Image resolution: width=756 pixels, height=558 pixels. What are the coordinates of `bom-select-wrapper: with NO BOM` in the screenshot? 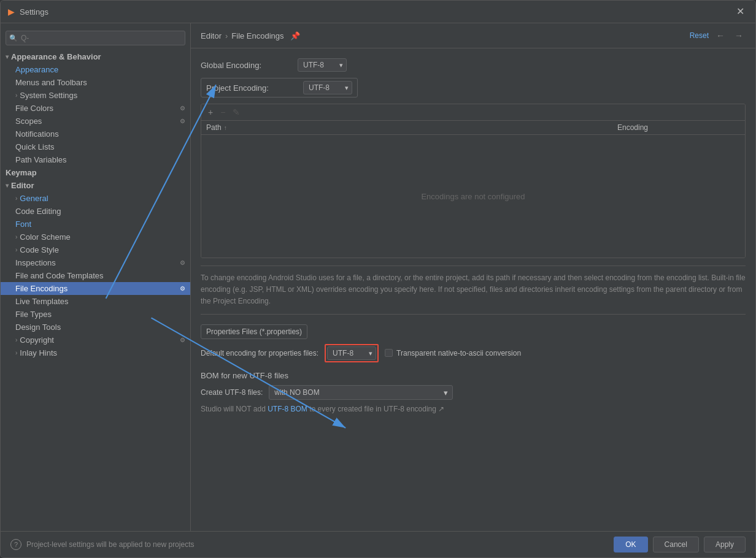 It's located at (361, 392).